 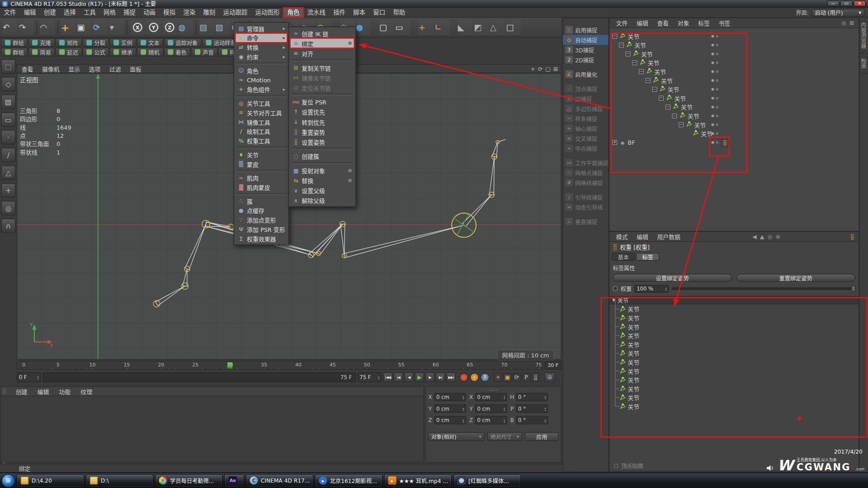 I want to click on record-button: ?, so click(x=485, y=377).